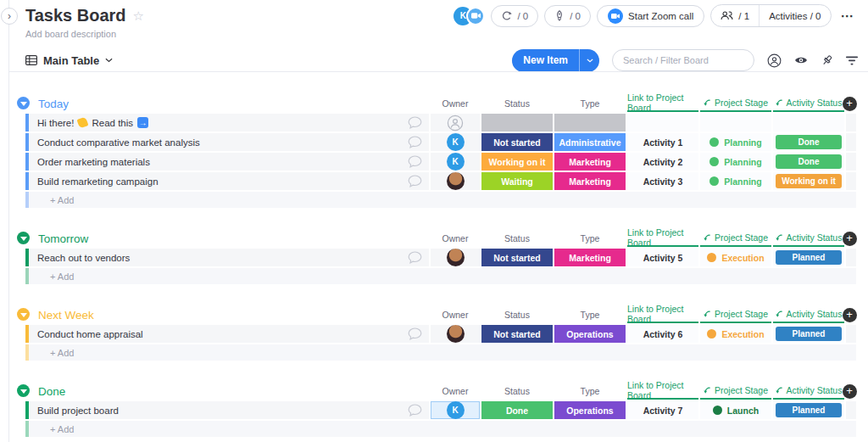 The height and width of the screenshot is (442, 868). Describe the element at coordinates (53, 104) in the screenshot. I see `group-title: Today` at that location.